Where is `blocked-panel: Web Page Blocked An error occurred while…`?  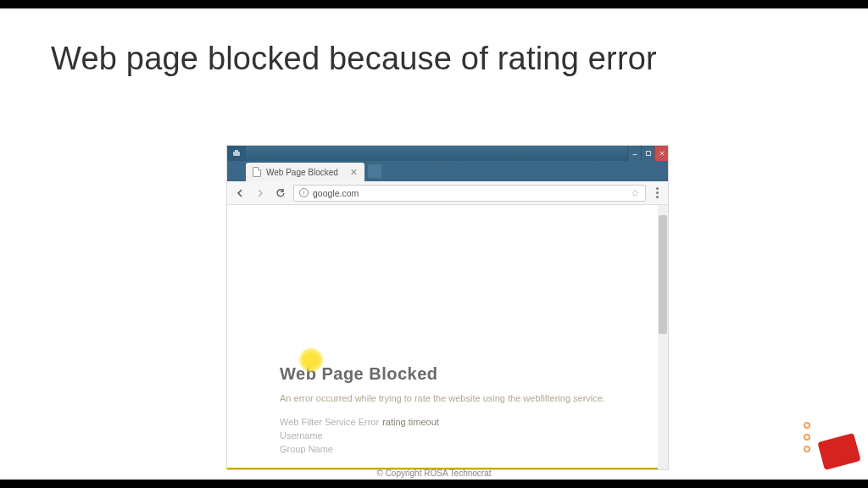 blocked-panel: Web Page Blocked An error occurred while… is located at coordinates (442, 411).